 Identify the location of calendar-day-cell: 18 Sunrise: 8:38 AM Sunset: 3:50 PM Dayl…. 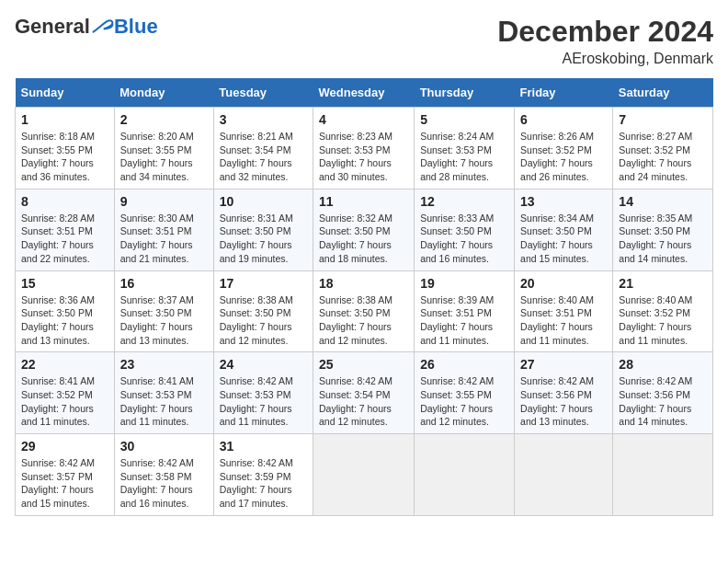
(363, 311).